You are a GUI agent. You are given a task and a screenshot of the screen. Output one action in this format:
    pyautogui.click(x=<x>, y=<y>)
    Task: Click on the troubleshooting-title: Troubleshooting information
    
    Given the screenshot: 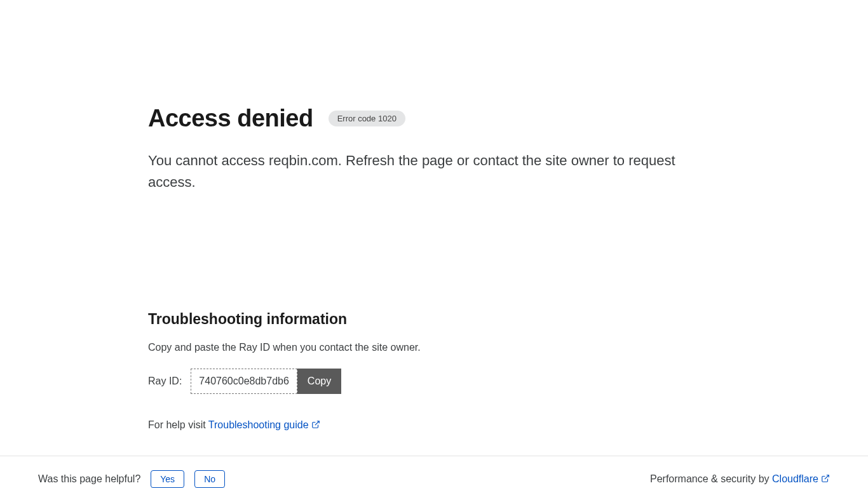 What is the action you would take?
    pyautogui.click(x=434, y=319)
    